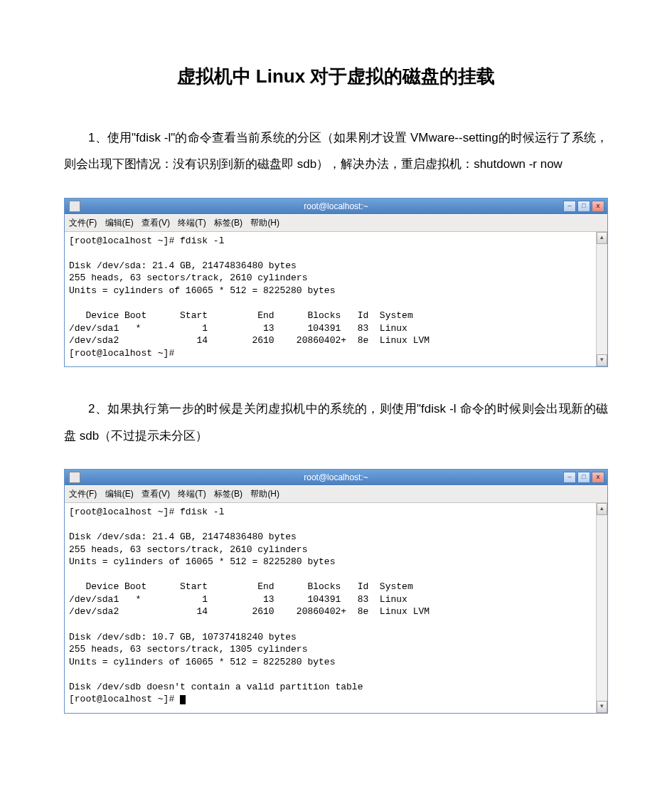 This screenshot has width=672, height=799. I want to click on paragraph-2: 2、如果执行第一步的时候是关闭虚拟机中的系统的，则使用"fdisk -l 命令的…, so click(336, 423).